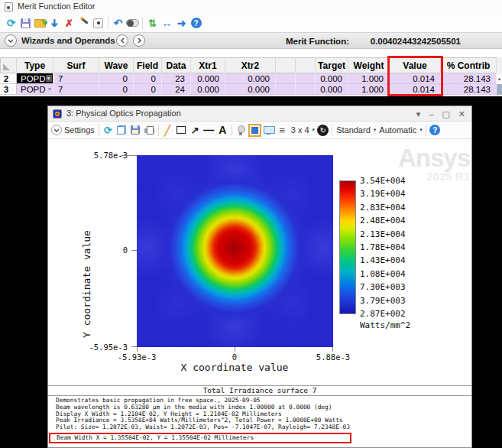 This screenshot has height=448, width=502. Describe the element at coordinates (300, 130) in the screenshot. I see `grid-layout-button: 3 x 4` at that location.